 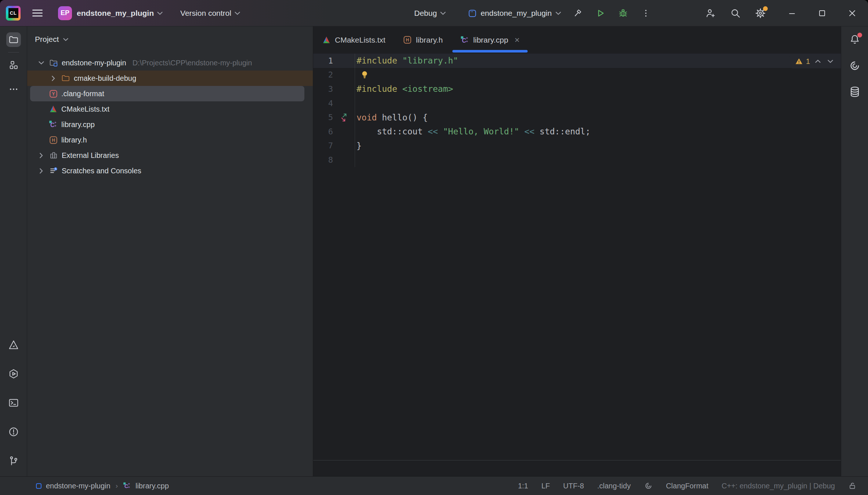 I want to click on module-icon, so click(x=39, y=486).